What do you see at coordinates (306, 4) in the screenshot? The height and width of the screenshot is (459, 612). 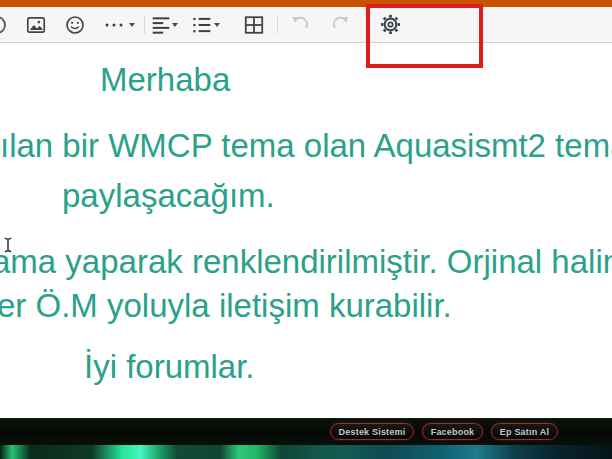 I see `top-orange-bar` at bounding box center [306, 4].